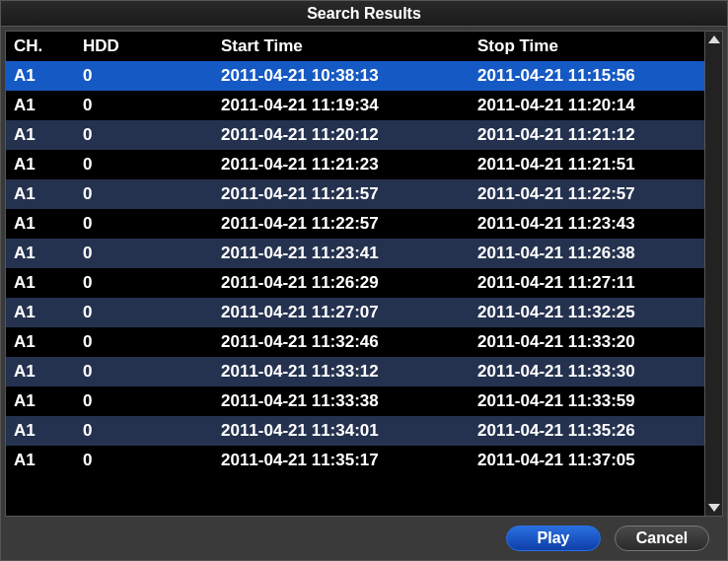 The height and width of the screenshot is (561, 728). Describe the element at coordinates (349, 372) in the screenshot. I see `cell-start-time: 2011-04-21 11:33:12` at that location.